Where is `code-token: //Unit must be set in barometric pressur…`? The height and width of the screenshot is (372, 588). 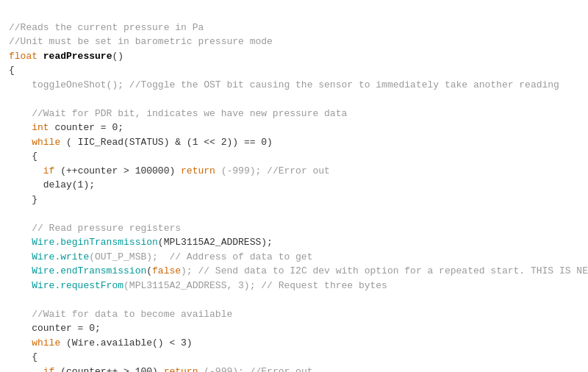
code-token: //Unit must be set in barometric pressur… is located at coordinates (141, 41).